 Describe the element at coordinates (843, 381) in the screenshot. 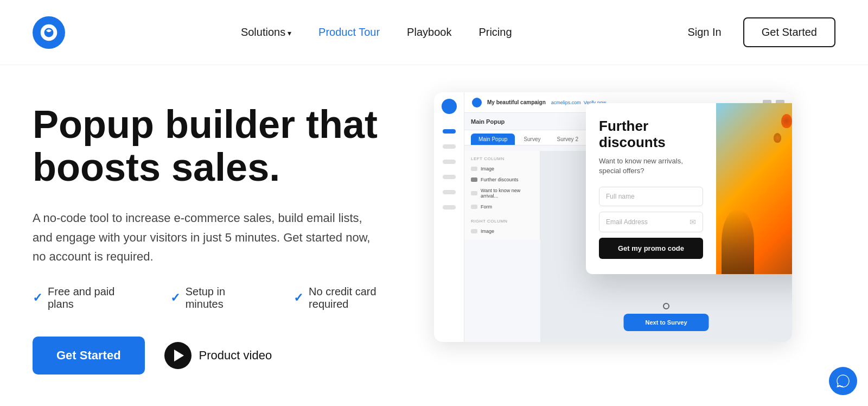

I see `chat-bubble` at that location.